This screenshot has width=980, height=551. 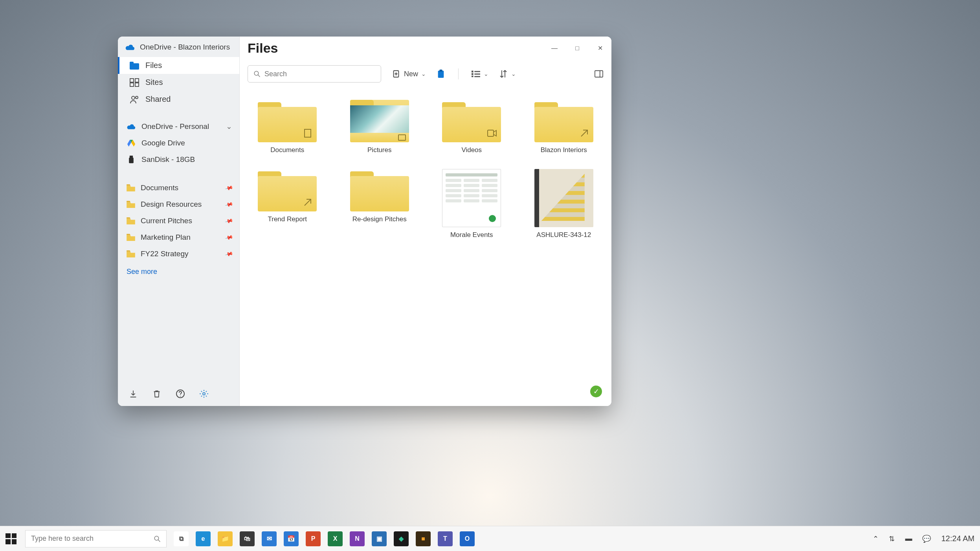 What do you see at coordinates (178, 221) in the screenshot?
I see `pinned-current-pitches: Current Pitches 📌` at bounding box center [178, 221].